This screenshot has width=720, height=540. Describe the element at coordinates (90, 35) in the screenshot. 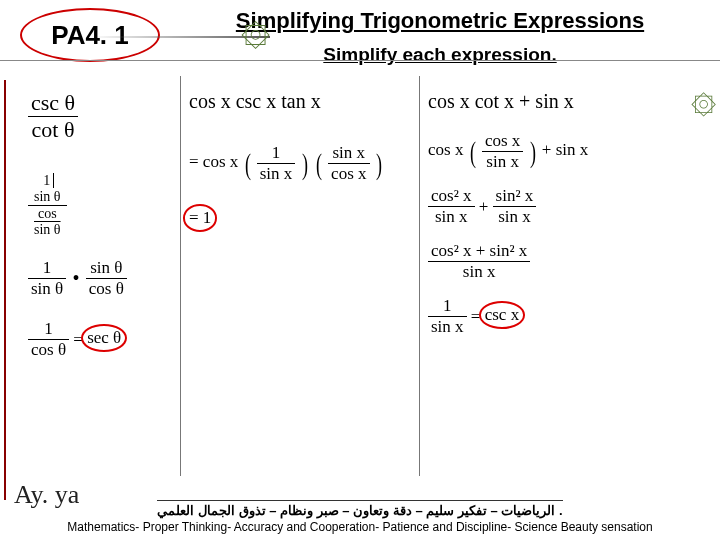

I see `lesson-badge: PA4. 1` at that location.